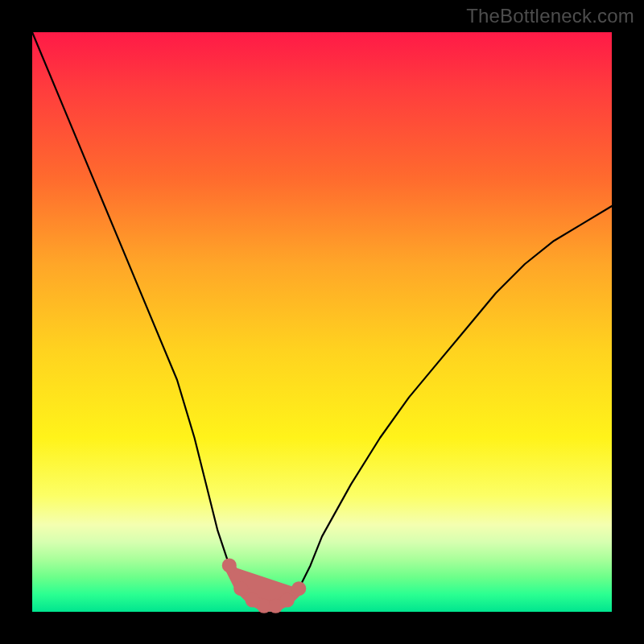  Describe the element at coordinates (264, 585) in the screenshot. I see `curve-markers` at that location.